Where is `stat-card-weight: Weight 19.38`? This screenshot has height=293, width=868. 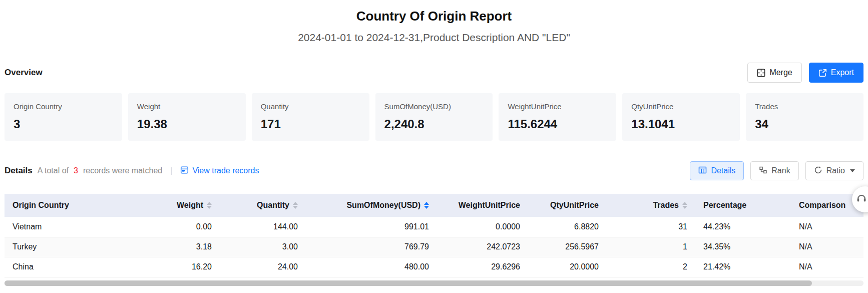 stat-card-weight: Weight 19.38 is located at coordinates (187, 117).